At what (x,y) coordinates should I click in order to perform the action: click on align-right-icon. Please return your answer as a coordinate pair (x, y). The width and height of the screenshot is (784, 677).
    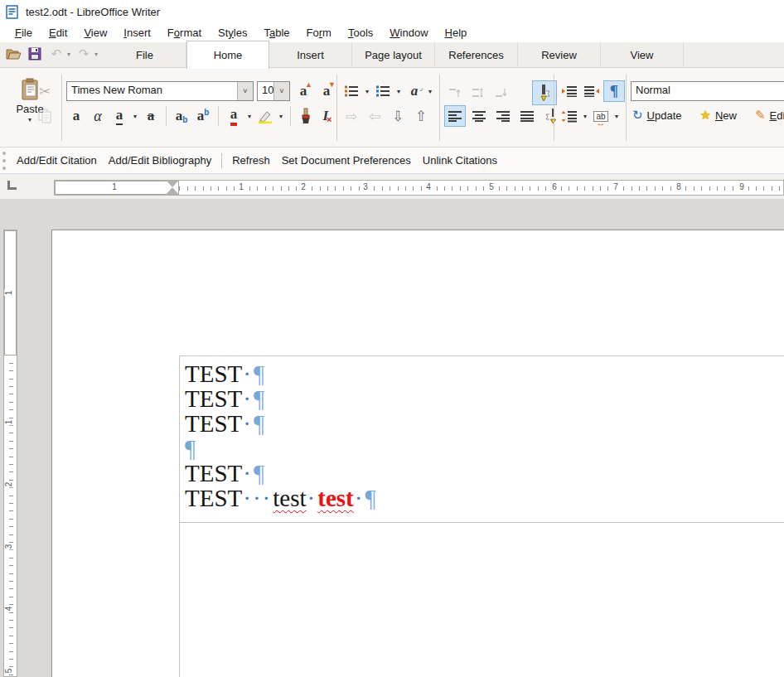
    Looking at the image, I should click on (503, 116).